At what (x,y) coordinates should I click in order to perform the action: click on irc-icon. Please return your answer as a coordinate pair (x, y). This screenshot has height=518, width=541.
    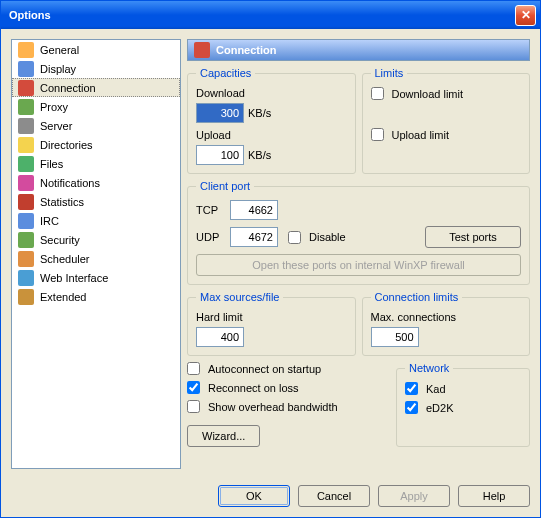
    Looking at the image, I should click on (26, 221).